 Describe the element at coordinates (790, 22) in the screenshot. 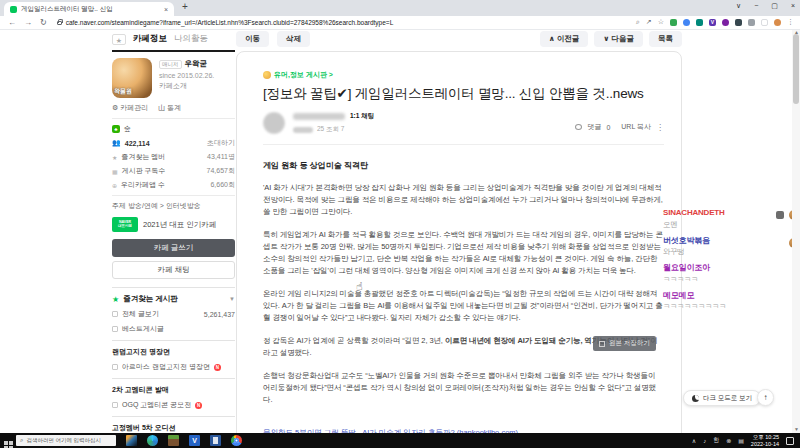

I see `chrome-menu-icon: ⋮` at that location.